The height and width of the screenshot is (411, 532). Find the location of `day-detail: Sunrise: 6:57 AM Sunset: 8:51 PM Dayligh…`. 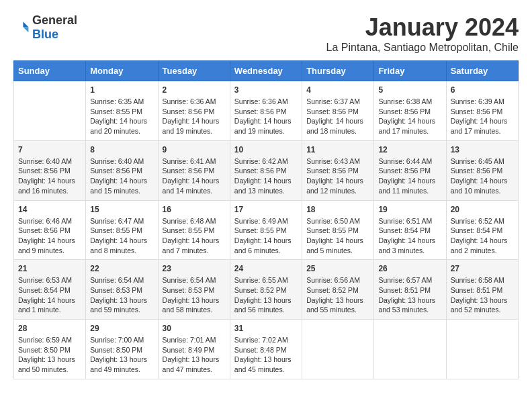

day-detail: Sunrise: 6:57 AM Sunset: 8:51 PM Dayligh… is located at coordinates (410, 295).